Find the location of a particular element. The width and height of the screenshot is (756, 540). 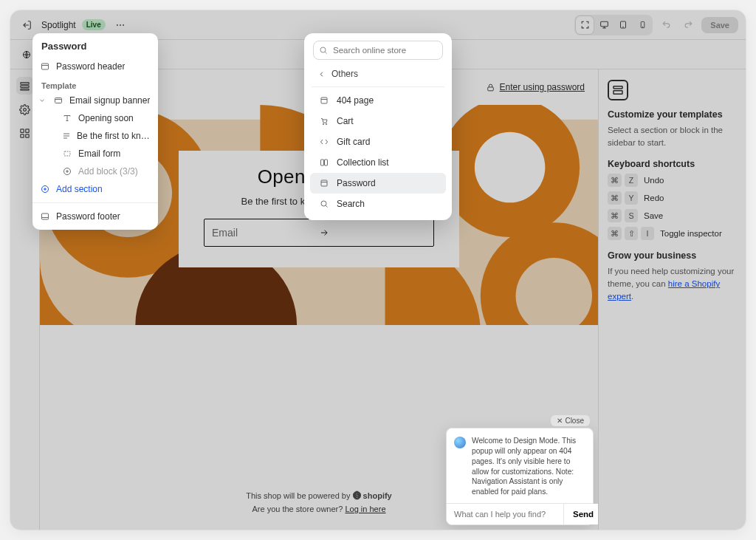

chevron-down-icon is located at coordinates (42, 100).